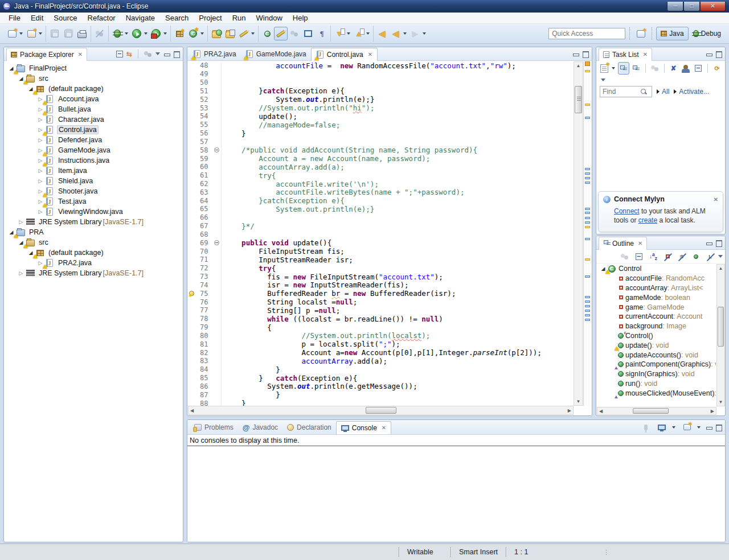  What do you see at coordinates (281, 34) in the screenshot?
I see `toggle-highlight-button` at bounding box center [281, 34].